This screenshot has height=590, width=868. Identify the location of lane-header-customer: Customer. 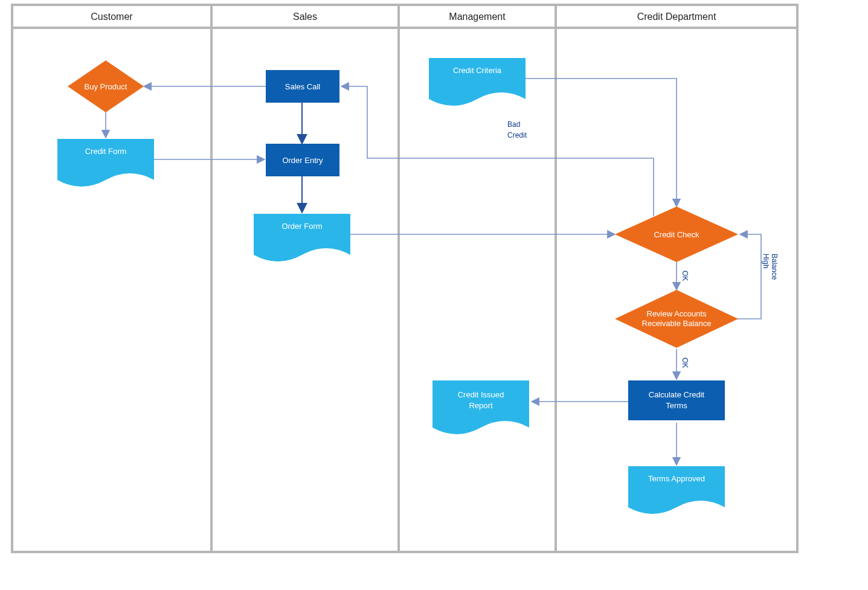
(112, 17).